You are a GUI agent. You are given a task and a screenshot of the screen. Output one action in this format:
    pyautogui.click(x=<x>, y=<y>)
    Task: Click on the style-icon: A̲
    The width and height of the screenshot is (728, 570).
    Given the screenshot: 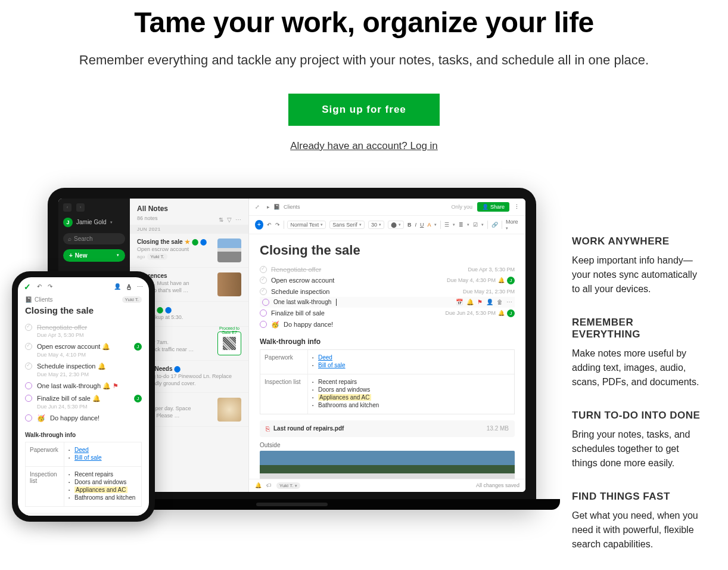 What is the action you would take?
    pyautogui.click(x=129, y=286)
    